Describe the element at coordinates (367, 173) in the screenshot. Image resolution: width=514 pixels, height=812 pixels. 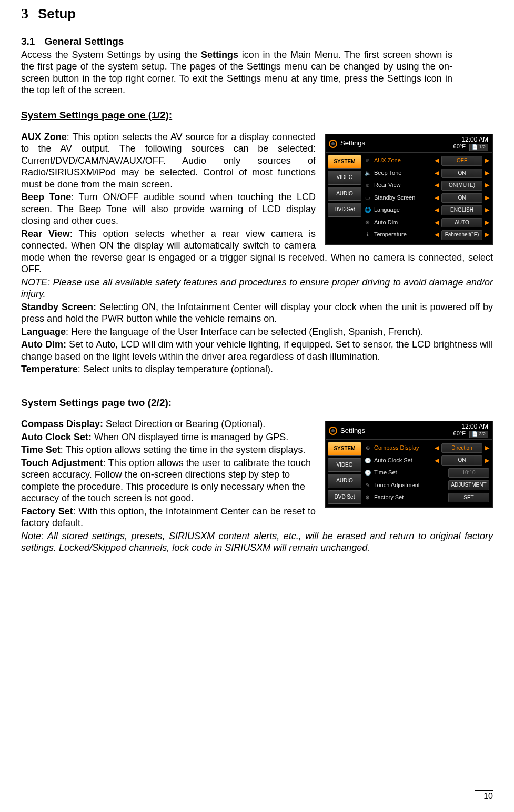
I see `row-icon: 🔈` at that location.